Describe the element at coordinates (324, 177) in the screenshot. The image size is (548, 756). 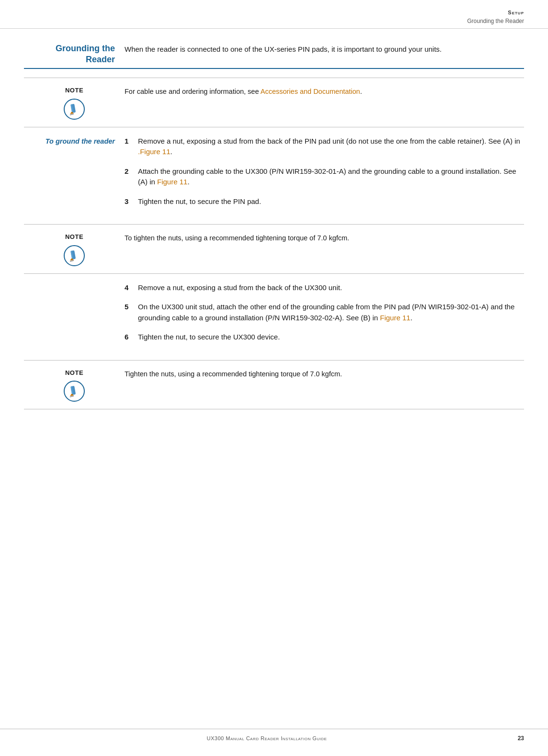
I see `step-2: 2 Attach the grounding cable to the UX30…` at that location.